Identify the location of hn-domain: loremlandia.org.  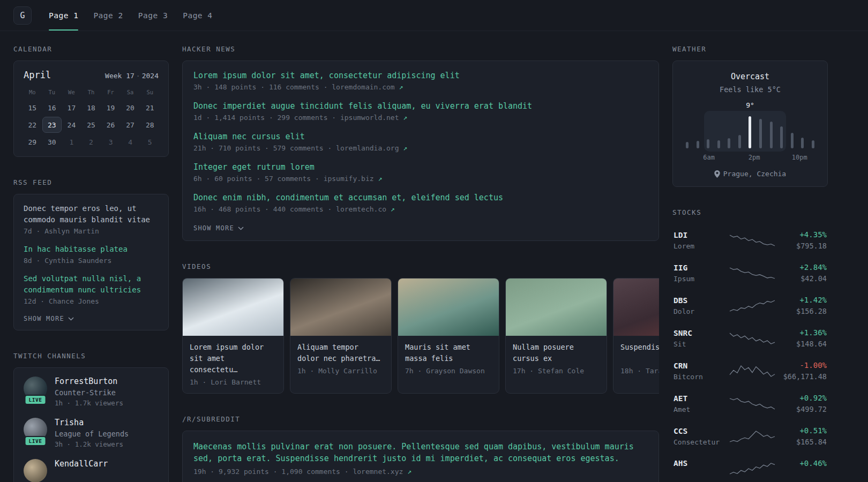
(368, 148).